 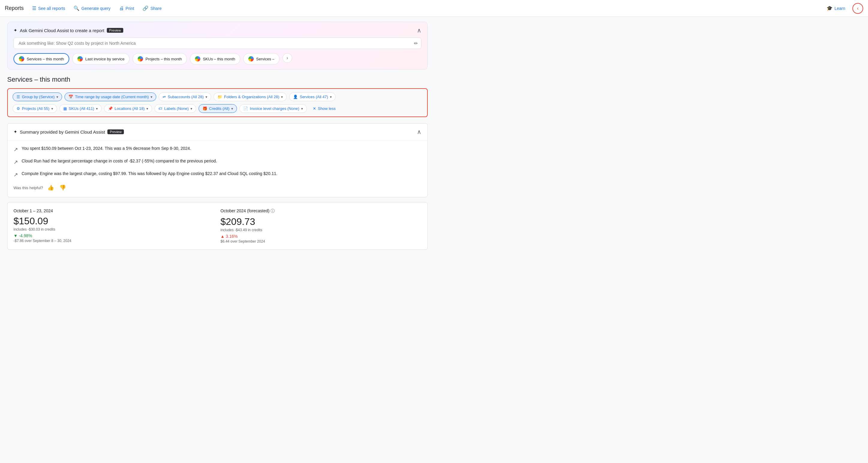 What do you see at coordinates (217, 103) in the screenshot?
I see `filters-section: ☰ Group by (Service) ▾ 📅 Time range by u…` at bounding box center [217, 103].